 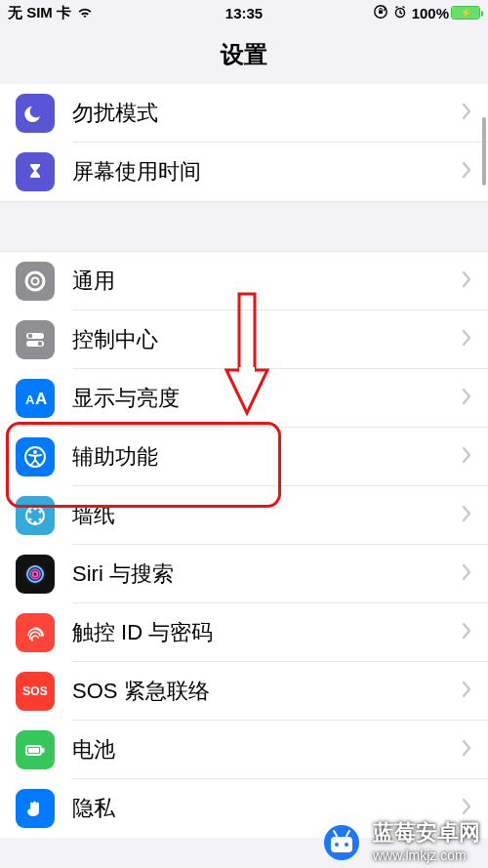 What do you see at coordinates (51, 14) in the screenshot?
I see `status-left: 无 SIM 卡` at bounding box center [51, 14].